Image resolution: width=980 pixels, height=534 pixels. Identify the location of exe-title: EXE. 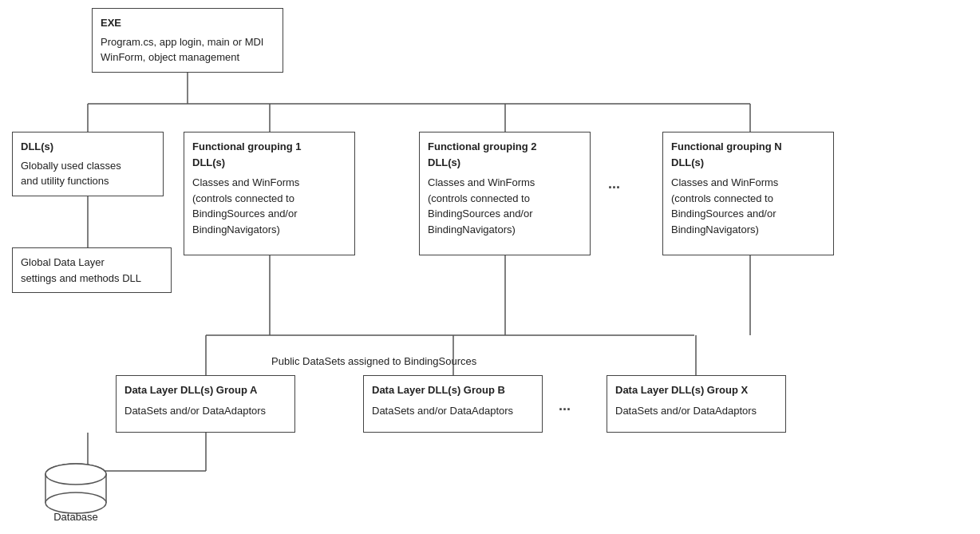
(188, 23).